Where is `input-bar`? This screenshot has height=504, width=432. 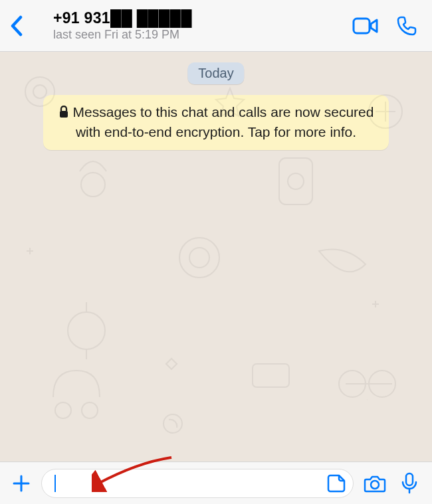
input-bar is located at coordinates (216, 483).